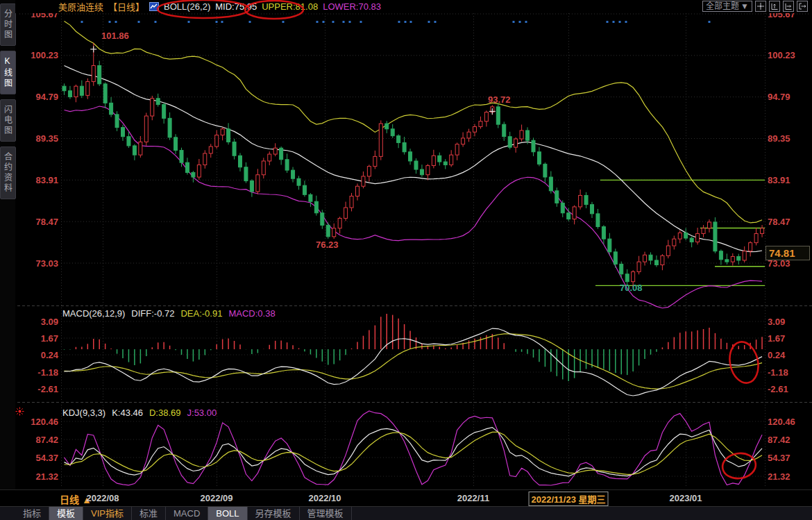 This screenshot has width=812, height=520. I want to click on bottom-tabbar: 指标模板VIP指标标准MACDBOLL另存模板管理模板, so click(406, 513).